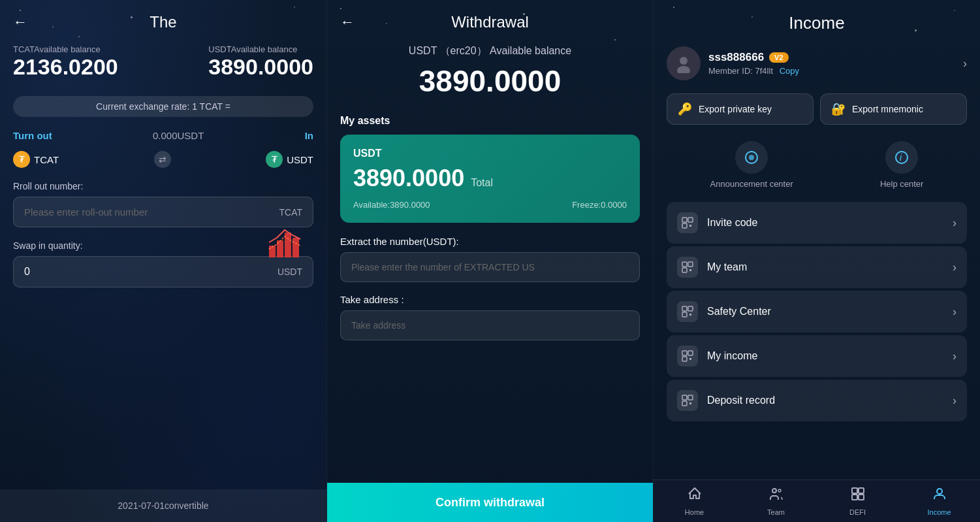 The image size is (980, 522). What do you see at coordinates (789, 71) in the screenshot?
I see `copy-button: Copy` at bounding box center [789, 71].